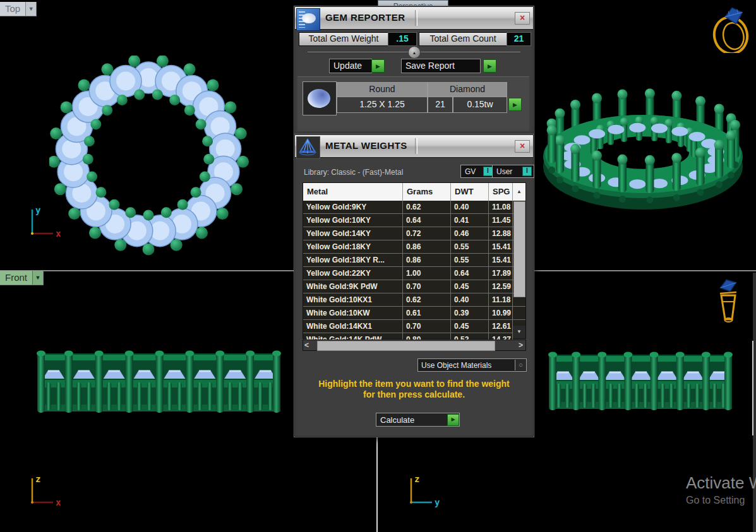 The height and width of the screenshot is (532, 756). What do you see at coordinates (414, 327) in the screenshot?
I see `metal-table-row: White Gold:14KX10.700.4512.61` at bounding box center [414, 327].